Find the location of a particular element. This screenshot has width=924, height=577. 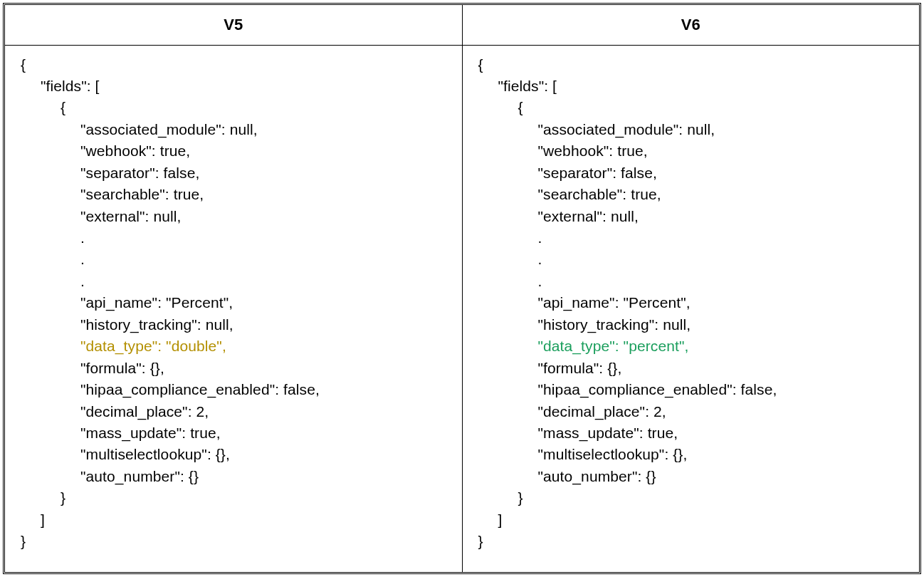

code-line: "data_type": "percent", is located at coordinates (693, 346).